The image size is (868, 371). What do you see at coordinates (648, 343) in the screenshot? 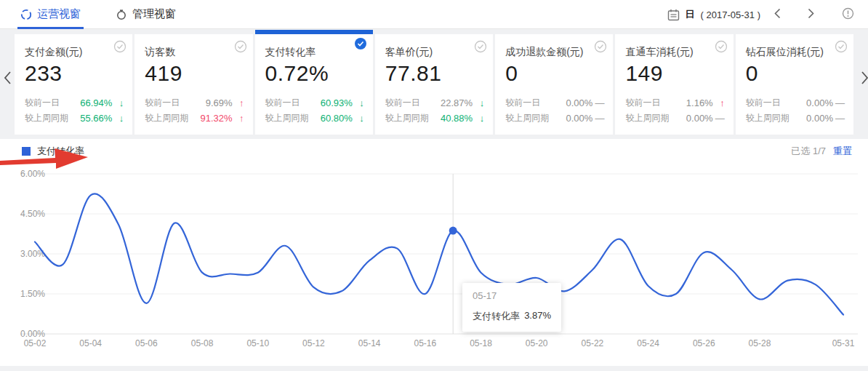
I see `svg-text: 05-24` at bounding box center [648, 343].